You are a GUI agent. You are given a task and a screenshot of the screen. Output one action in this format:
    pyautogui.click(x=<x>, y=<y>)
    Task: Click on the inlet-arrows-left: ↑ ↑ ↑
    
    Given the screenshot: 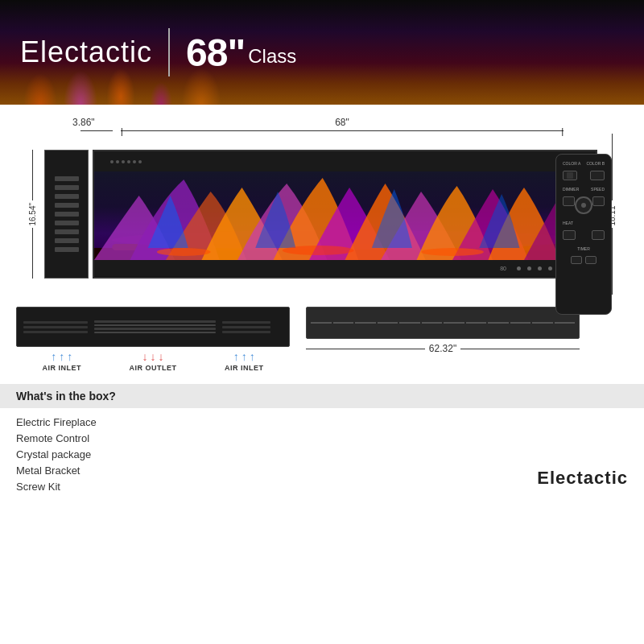 What is the action you would take?
    pyautogui.click(x=61, y=357)
    